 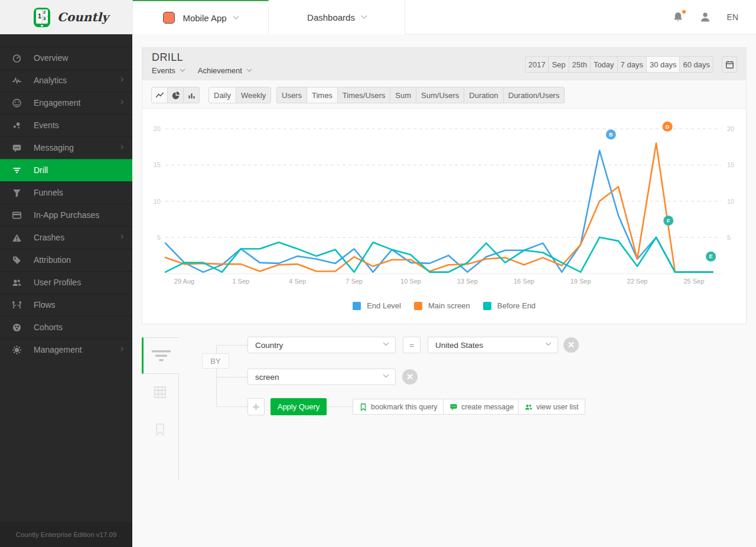 What do you see at coordinates (534, 95) in the screenshot?
I see `metric-duration-users: Duration/Users` at bounding box center [534, 95].